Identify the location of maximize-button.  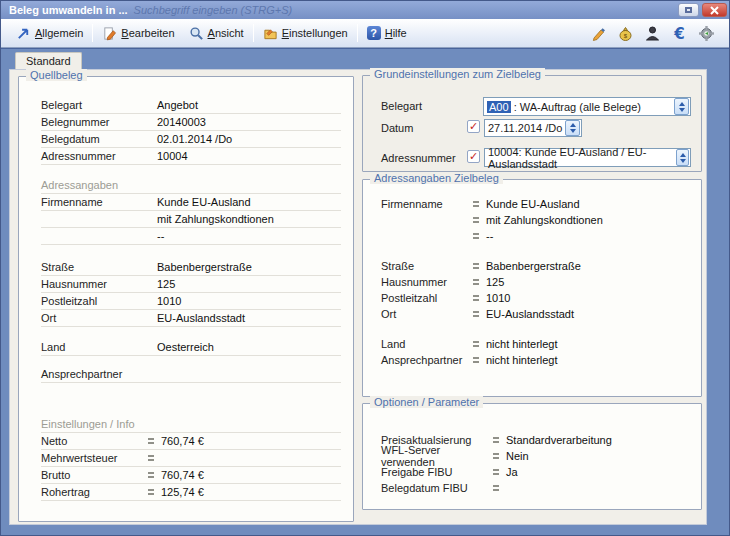
(688, 10).